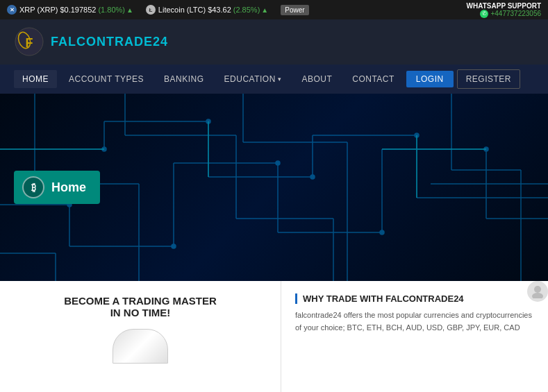 The image size is (548, 392). I want to click on nav-item-register: REGISTER, so click(489, 79).